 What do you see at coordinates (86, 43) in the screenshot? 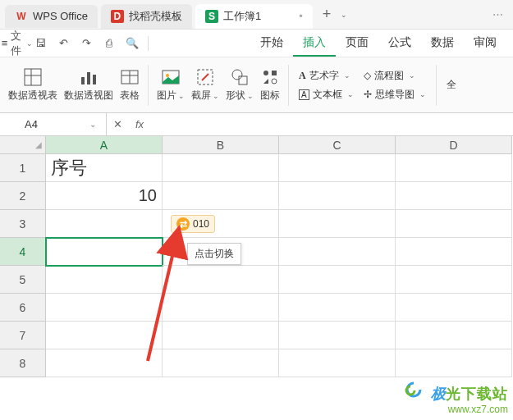
I see `redo-button: ↷` at bounding box center [86, 43].